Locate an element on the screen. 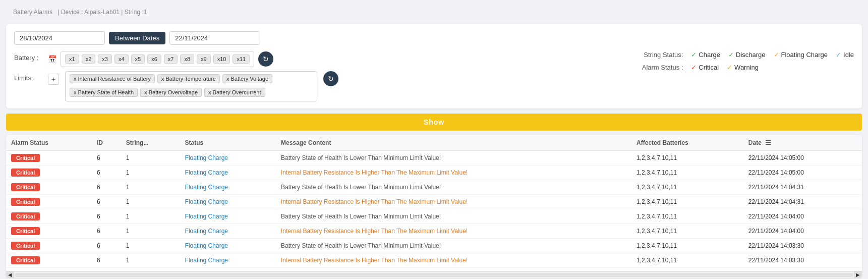  battery-tag: x10 is located at coordinates (222, 59).